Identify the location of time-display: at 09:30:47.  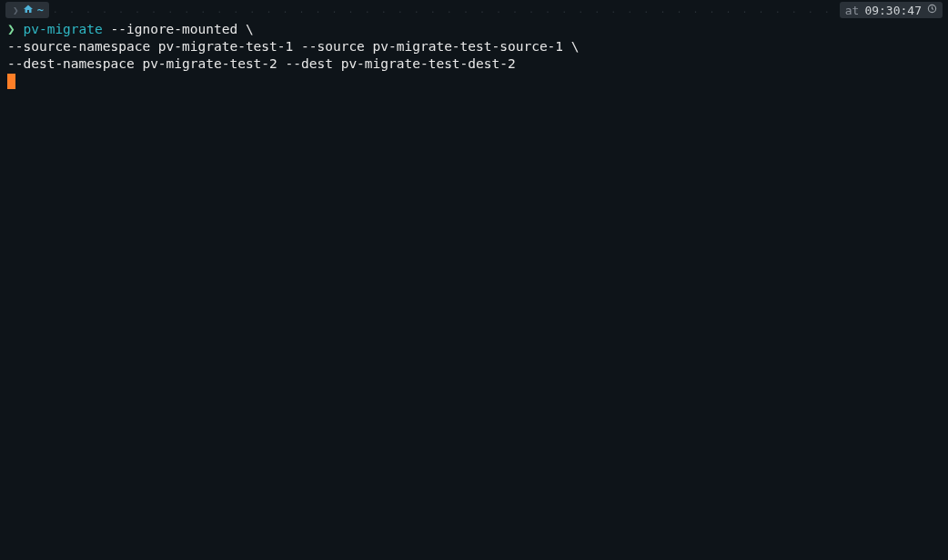
(892, 10).